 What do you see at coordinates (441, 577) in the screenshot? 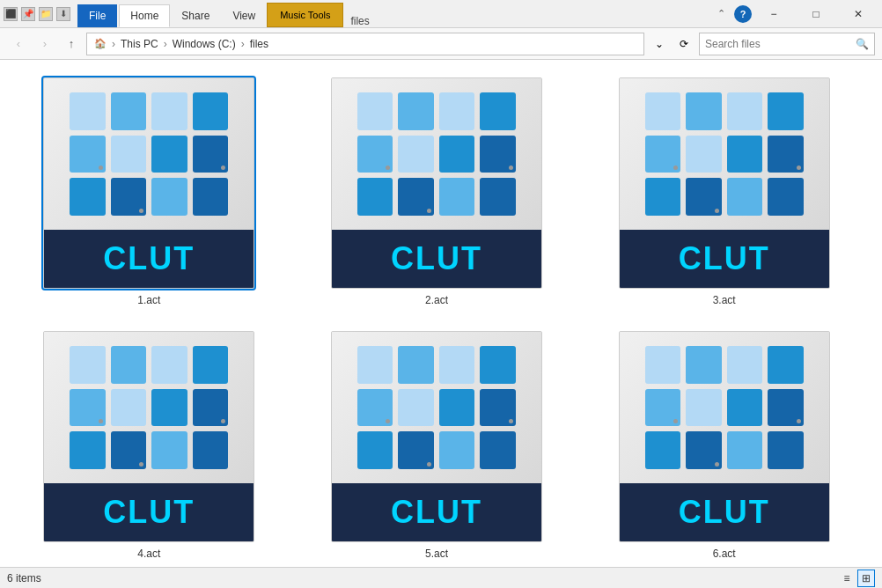
I see `status-bar: 6 items ≡ ⊞` at bounding box center [441, 577].